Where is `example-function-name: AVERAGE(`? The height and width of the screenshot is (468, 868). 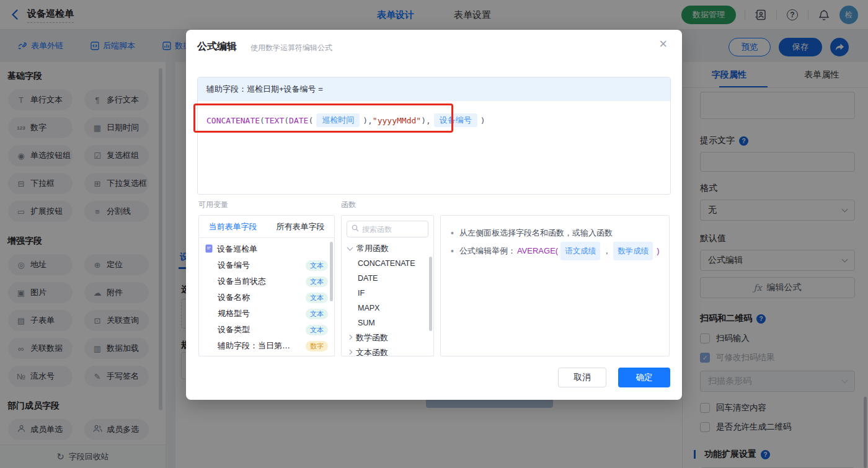 example-function-name: AVERAGE( is located at coordinates (538, 251).